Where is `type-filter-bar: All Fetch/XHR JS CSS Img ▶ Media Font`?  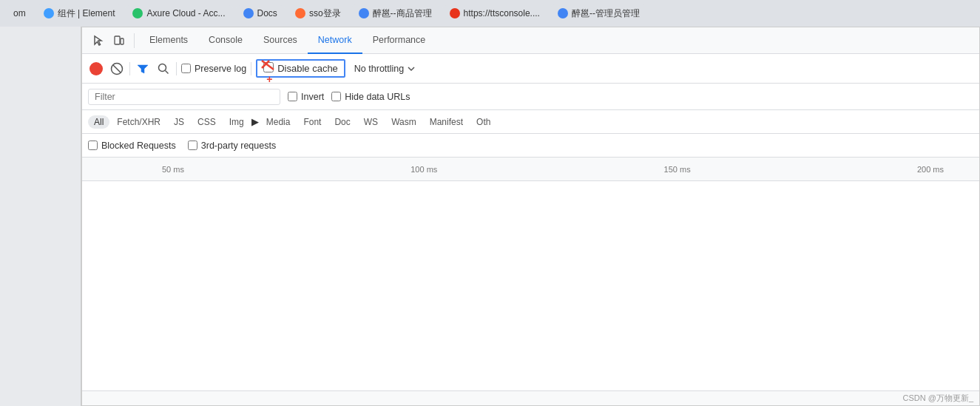
type-filter-bar: All Fetch/XHR JS CSS Img ▶ Media Font is located at coordinates (531, 122).